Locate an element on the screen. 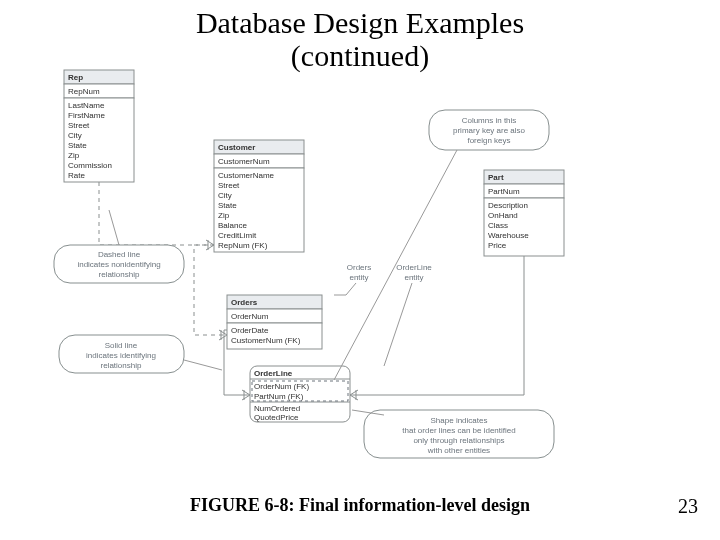 The width and height of the screenshot is (720, 540). rep-name: Rep is located at coordinates (76, 78).